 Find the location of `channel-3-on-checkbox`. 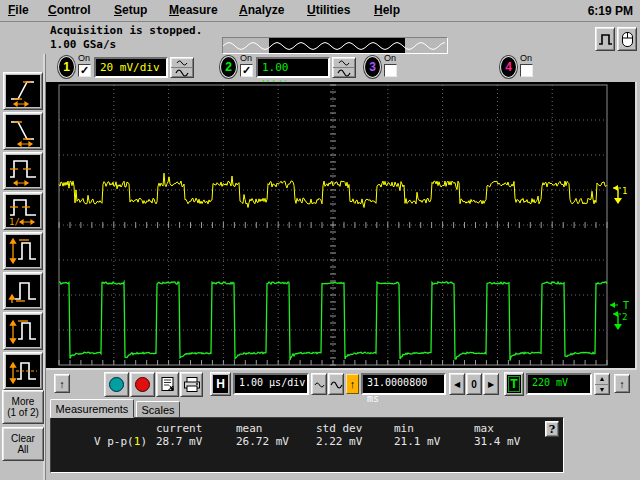

channel-3-on-checkbox is located at coordinates (390, 70).